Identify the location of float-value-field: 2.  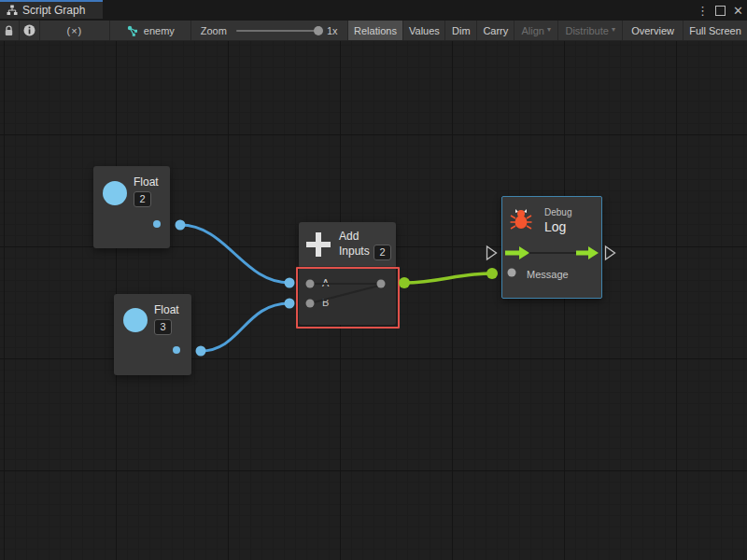
(142, 200).